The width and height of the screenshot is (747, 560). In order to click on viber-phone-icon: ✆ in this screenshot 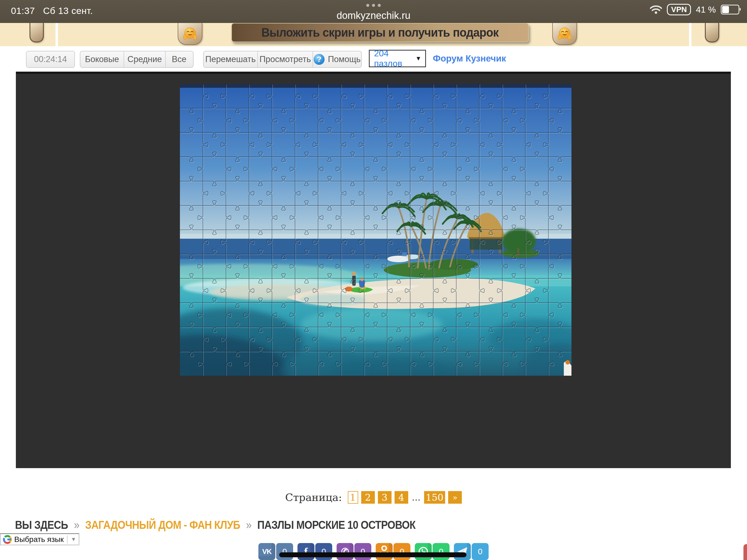, I will do `click(345, 552)`.